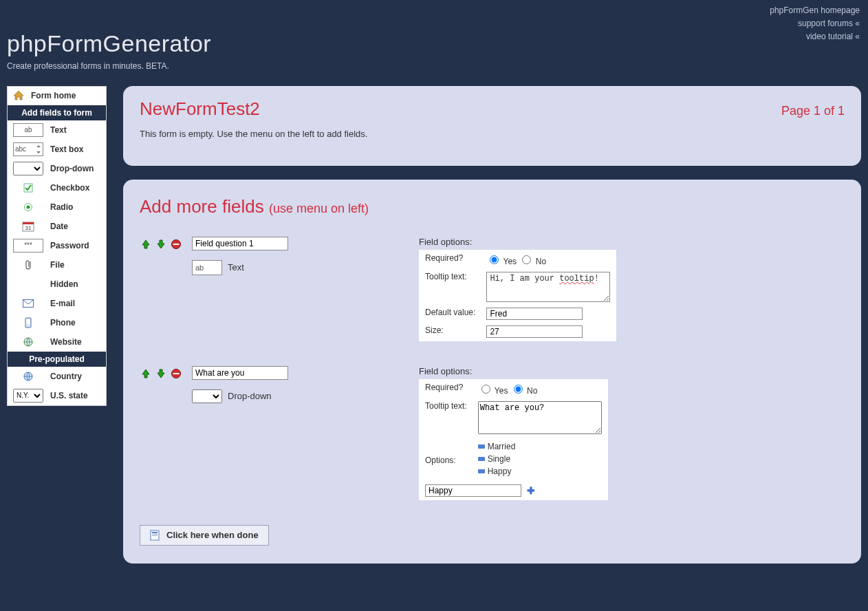 The height and width of the screenshot is (611, 868). What do you see at coordinates (58, 130) in the screenshot?
I see `sidebar-item-label: Text` at bounding box center [58, 130].